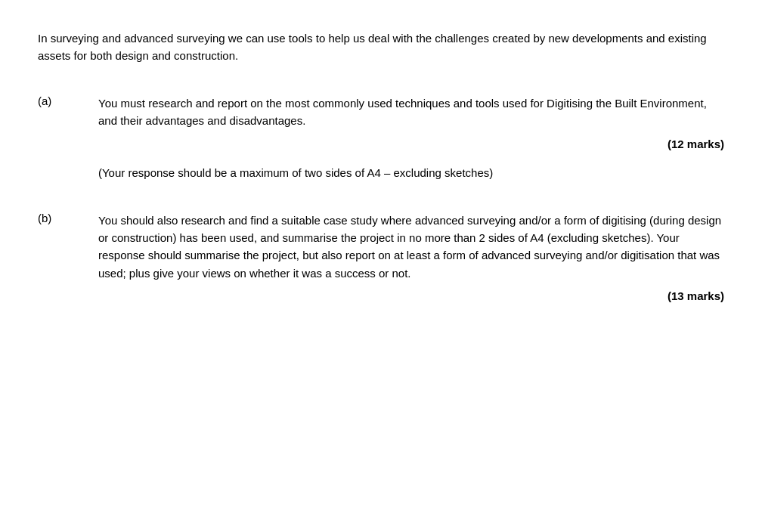 This screenshot has height=532, width=762. Describe the element at coordinates (411, 112) in the screenshot. I see `question-a-text: You must research and report on the most…` at that location.